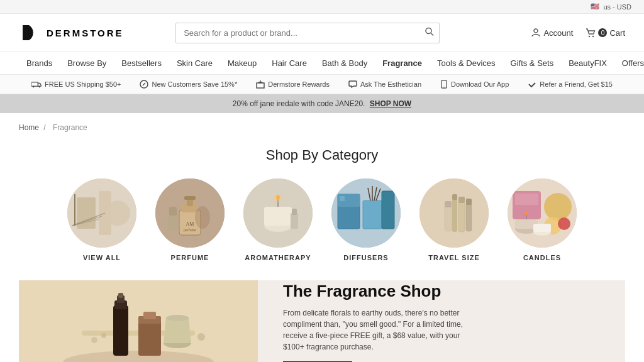  What do you see at coordinates (444, 84) in the screenshot?
I see `phone-icon` at bounding box center [444, 84].